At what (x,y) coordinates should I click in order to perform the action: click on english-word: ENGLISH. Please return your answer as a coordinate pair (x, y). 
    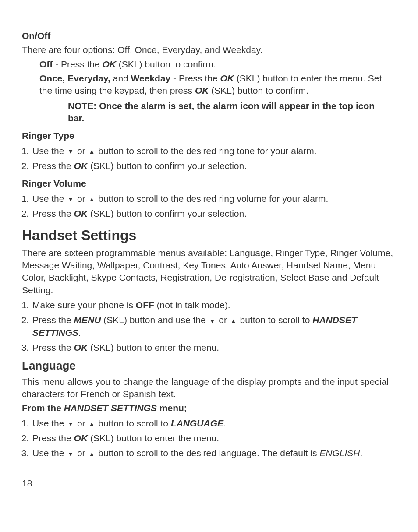
    Looking at the image, I should click on (340, 453).